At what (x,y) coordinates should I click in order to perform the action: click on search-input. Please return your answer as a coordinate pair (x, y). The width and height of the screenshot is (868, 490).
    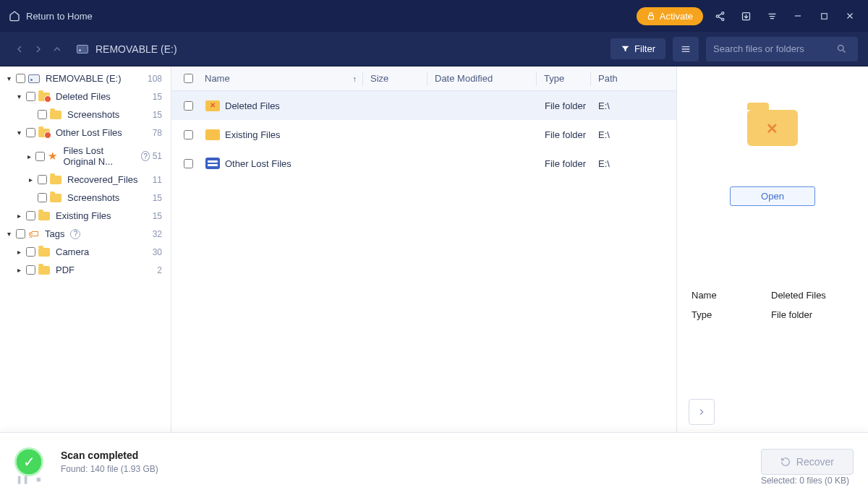
    Looking at the image, I should click on (775, 49).